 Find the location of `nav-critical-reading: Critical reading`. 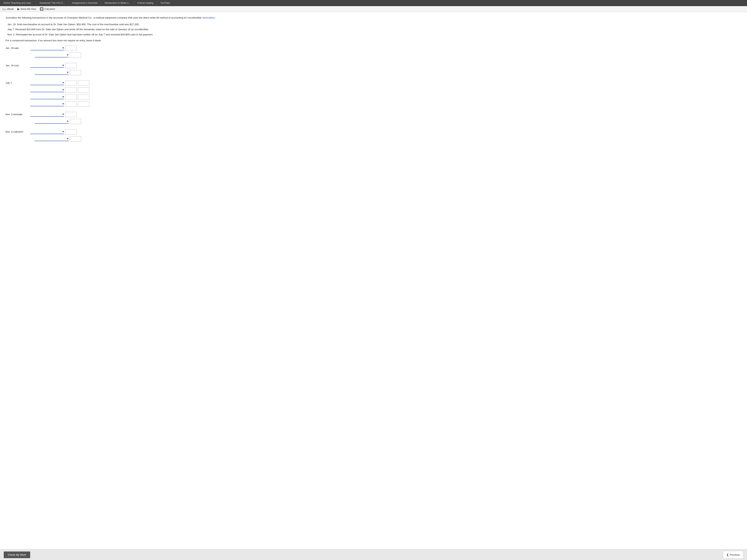

nav-critical-reading: Critical reading is located at coordinates (146, 3).